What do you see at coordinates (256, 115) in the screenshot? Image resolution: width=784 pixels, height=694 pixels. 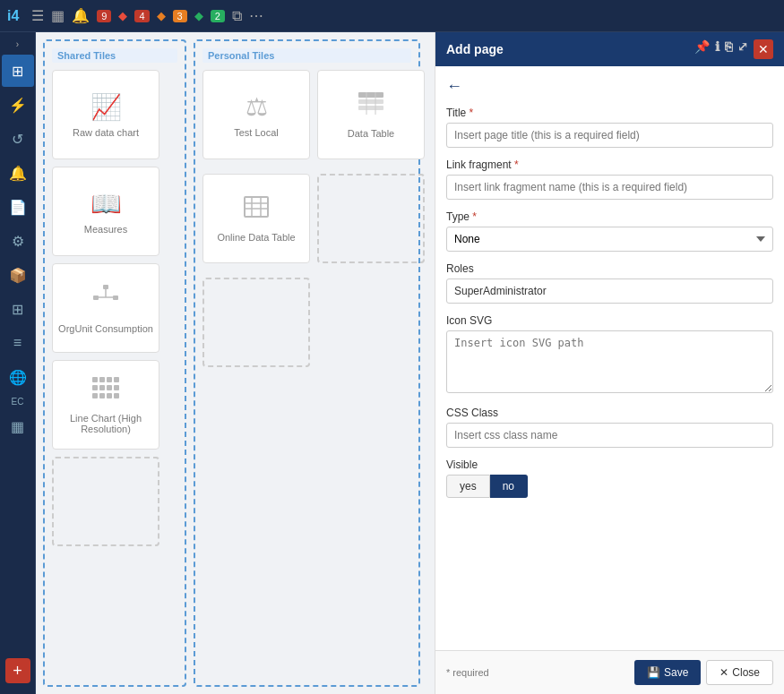 I see `tile-test-local: ⚖ Test Local` at bounding box center [256, 115].